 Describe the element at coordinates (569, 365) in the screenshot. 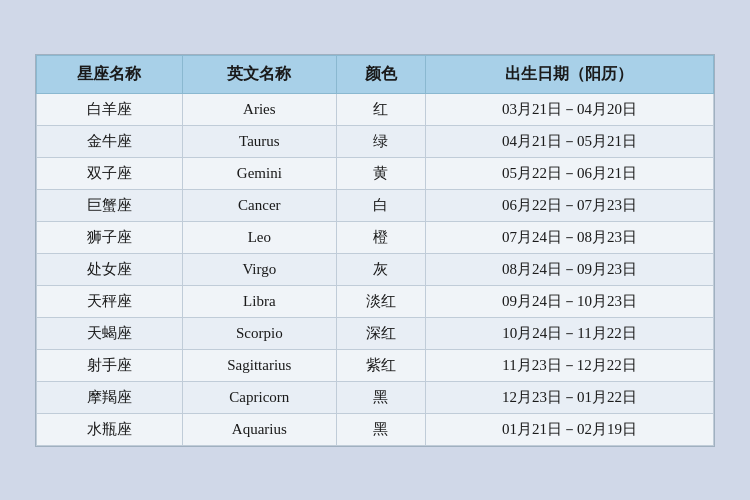

I see `cell-dates: 11月23日－12月22日` at that location.